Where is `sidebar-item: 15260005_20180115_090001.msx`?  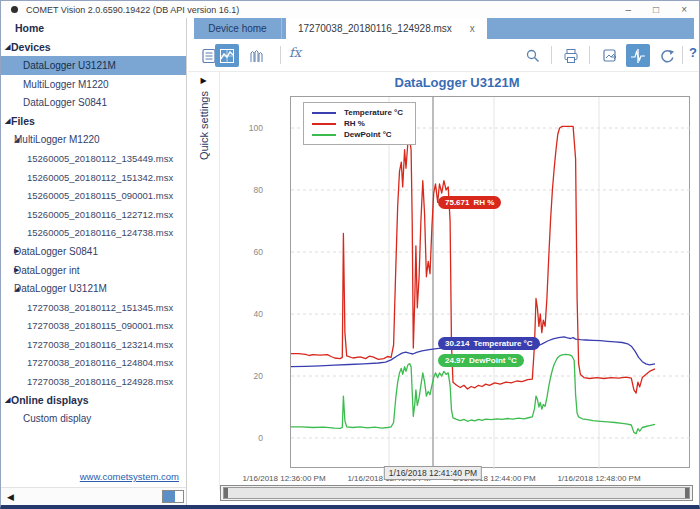
sidebar-item: 15260005_20180115_090001.msx is located at coordinates (94, 196).